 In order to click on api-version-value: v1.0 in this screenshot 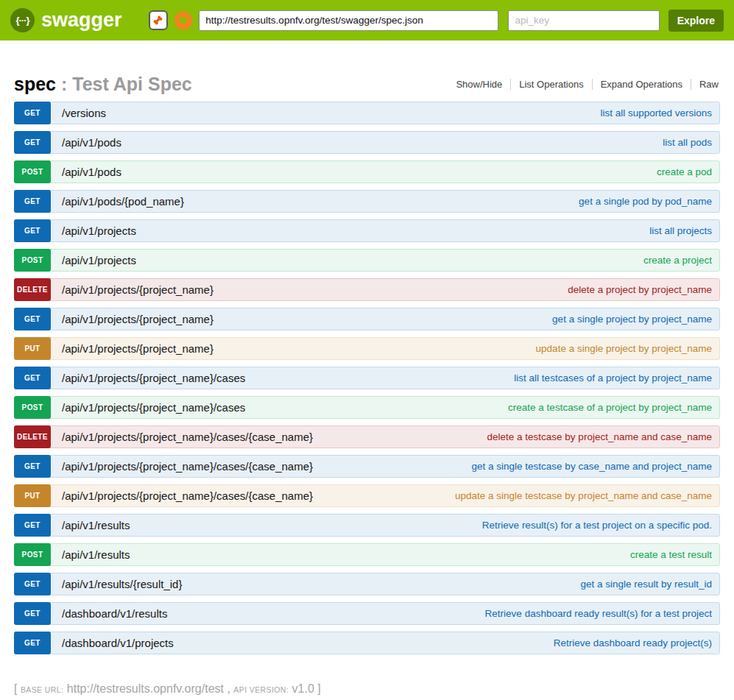, I will do `click(303, 689)`.